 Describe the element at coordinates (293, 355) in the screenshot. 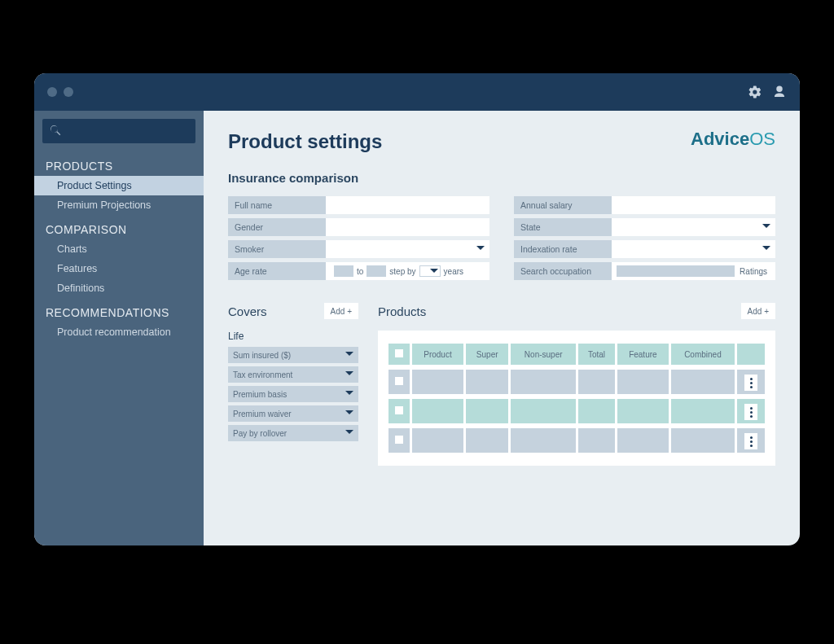

I see `cover-sum-insured: Sum insured ($)` at that location.